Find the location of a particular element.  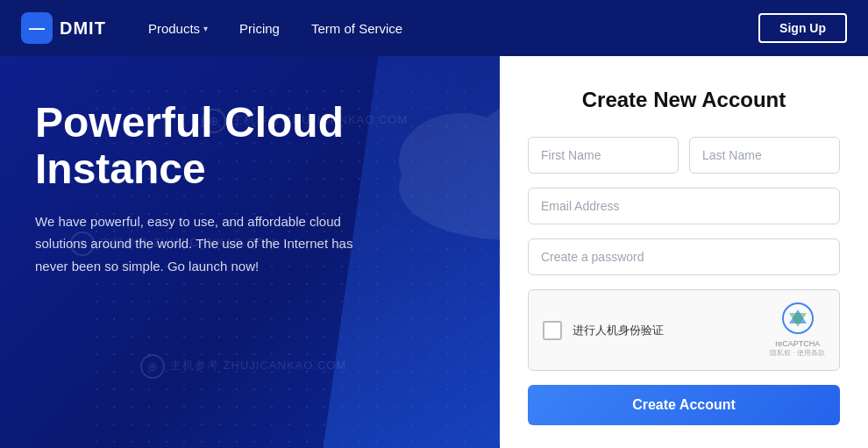

nav-links: Products ▾ Pricing Term of Service is located at coordinates (446, 28).